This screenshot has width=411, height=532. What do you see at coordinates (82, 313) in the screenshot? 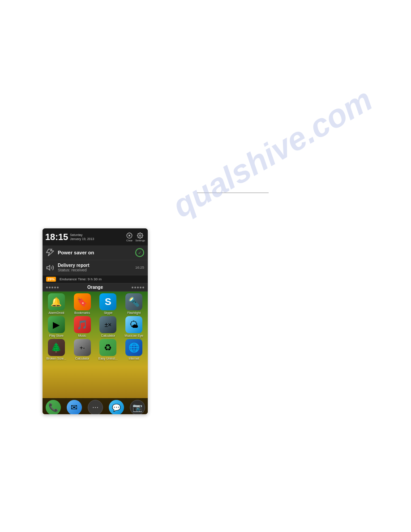
I see `app-bookmarks-label: Bookmarks` at bounding box center [82, 313].